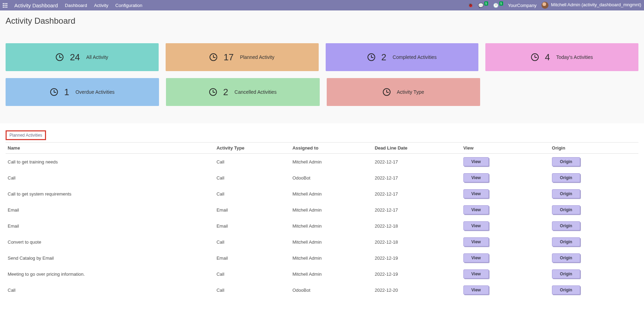 Image resolution: width=644 pixels, height=336 pixels. What do you see at coordinates (417, 242) in the screenshot?
I see `cell-date: 2022-12-18` at bounding box center [417, 242].